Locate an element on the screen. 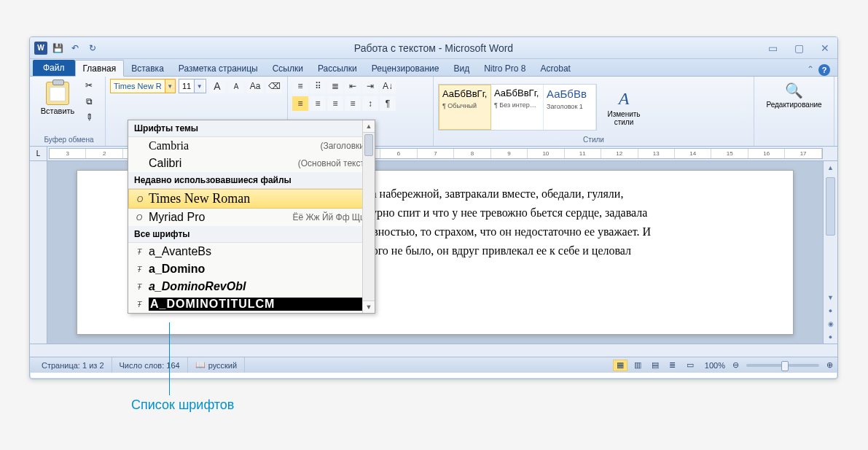 The height and width of the screenshot is (450, 868). status-page: Страница: 1 из 2 is located at coordinates (73, 365).